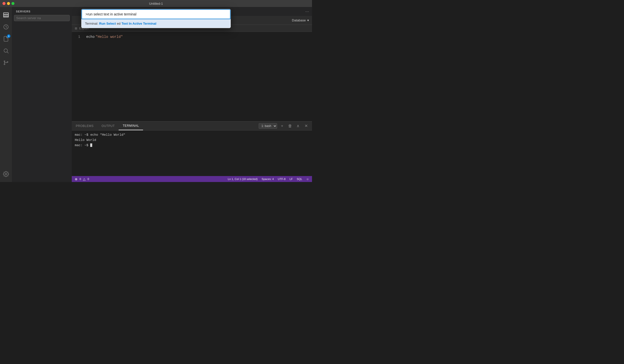 The width and height of the screenshot is (624, 364). What do you see at coordinates (192, 140) in the screenshot?
I see `terminal-line-2: Hello World` at bounding box center [192, 140].